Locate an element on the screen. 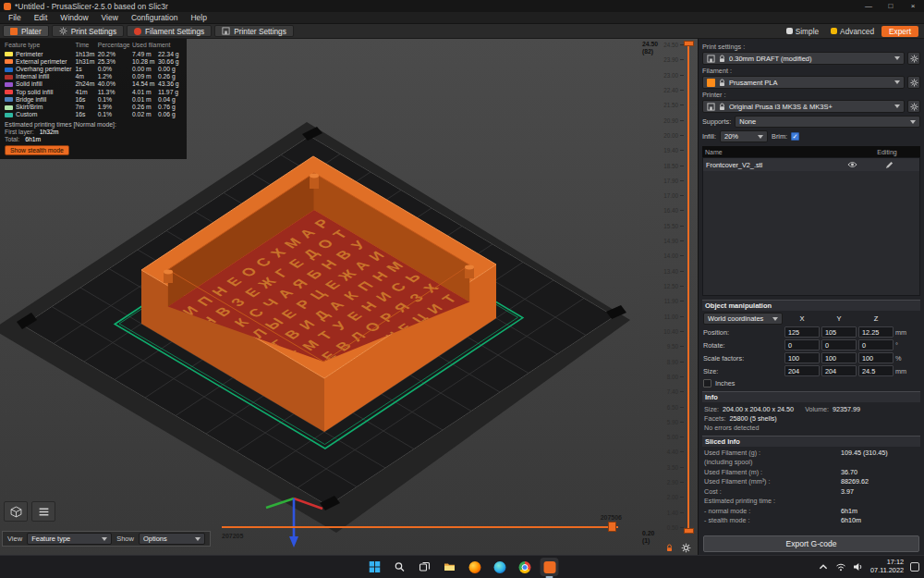 The height and width of the screenshot is (578, 924). moves-slider-track is located at coordinates (419, 527).